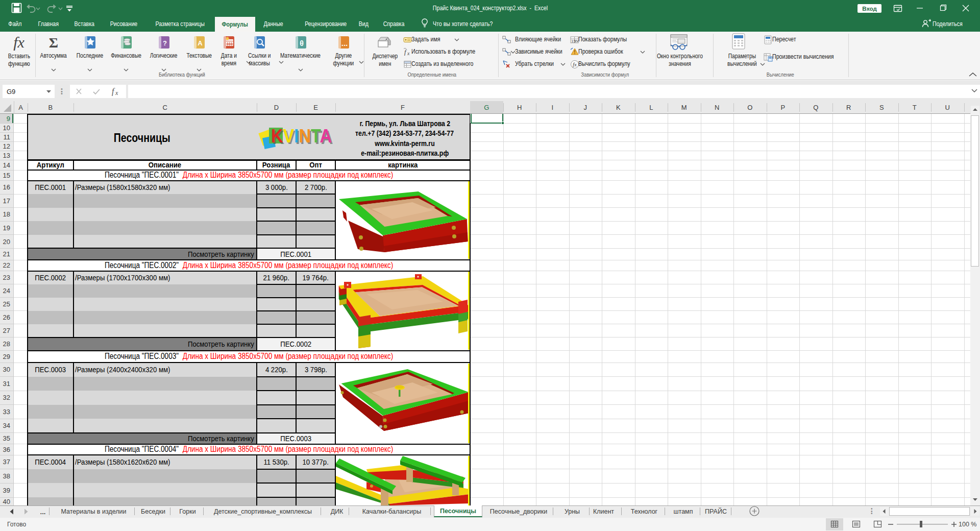 This screenshot has width=980, height=531. What do you see at coordinates (54, 42) in the screenshot?
I see `svg-text: Σ` at bounding box center [54, 42].